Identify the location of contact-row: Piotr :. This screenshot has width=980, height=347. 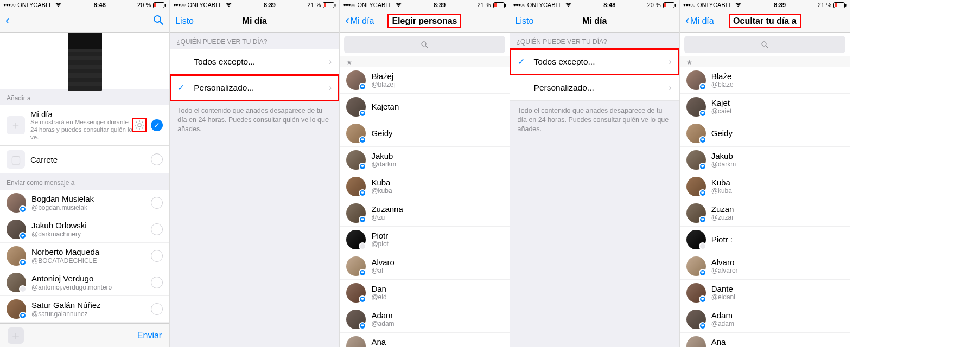
(765, 240).